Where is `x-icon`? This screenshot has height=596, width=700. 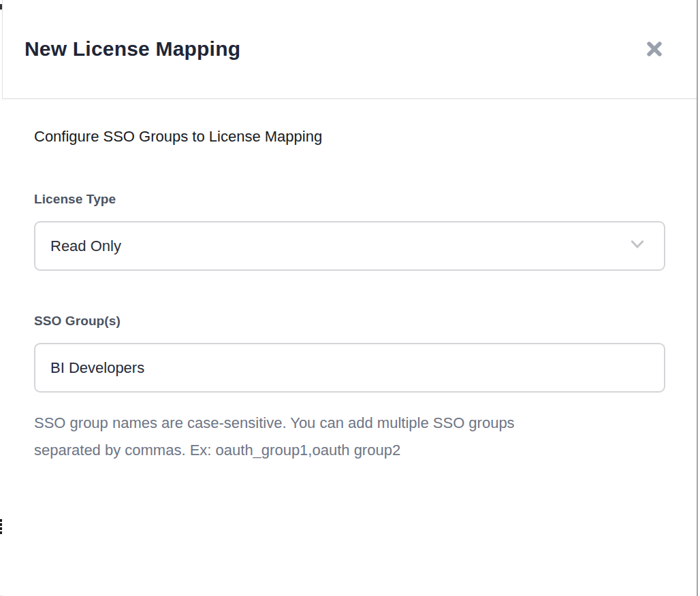 x-icon is located at coordinates (654, 57).